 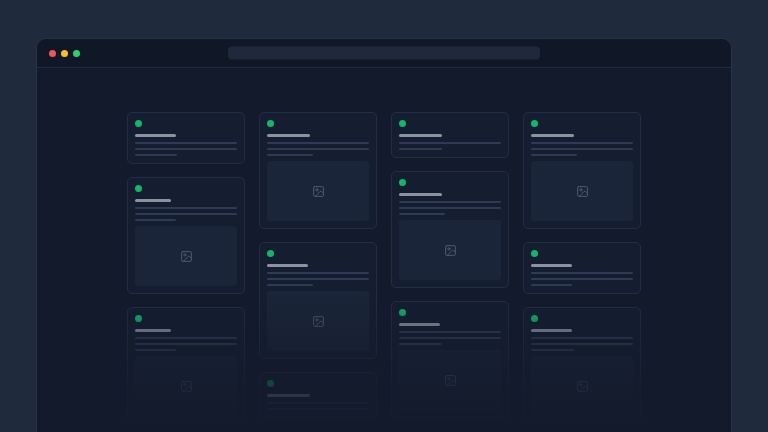 I want to click on traffic-lights, so click(x=64, y=54).